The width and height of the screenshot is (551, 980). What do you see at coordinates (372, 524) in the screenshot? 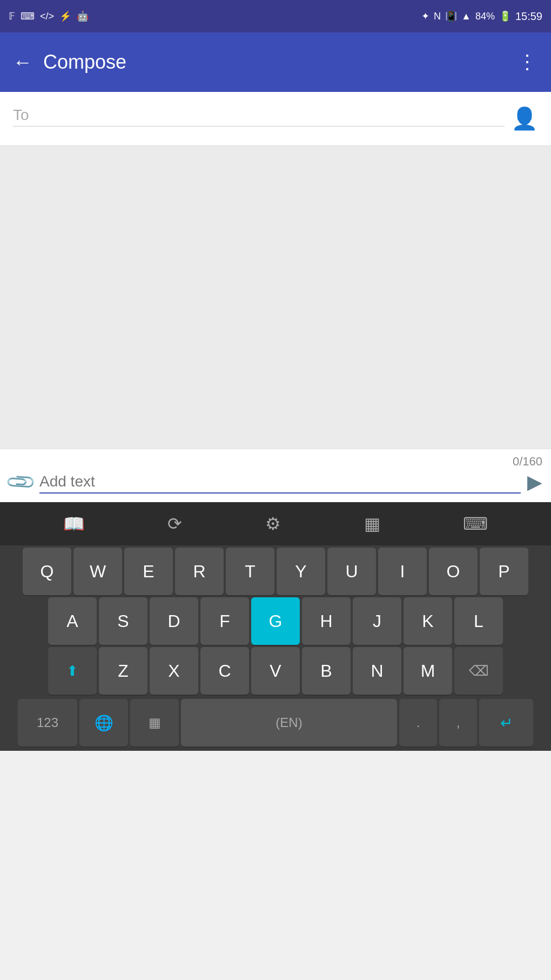
I see `barcode-icon: ▦` at bounding box center [372, 524].